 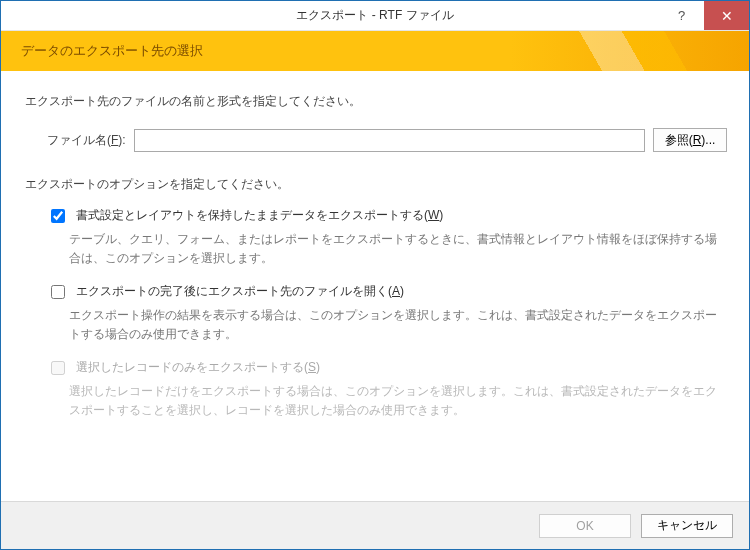 I want to click on option-open-after-export: エクスポートの完了後にエクスポート先のファイルを開く(A), so click(x=387, y=292).